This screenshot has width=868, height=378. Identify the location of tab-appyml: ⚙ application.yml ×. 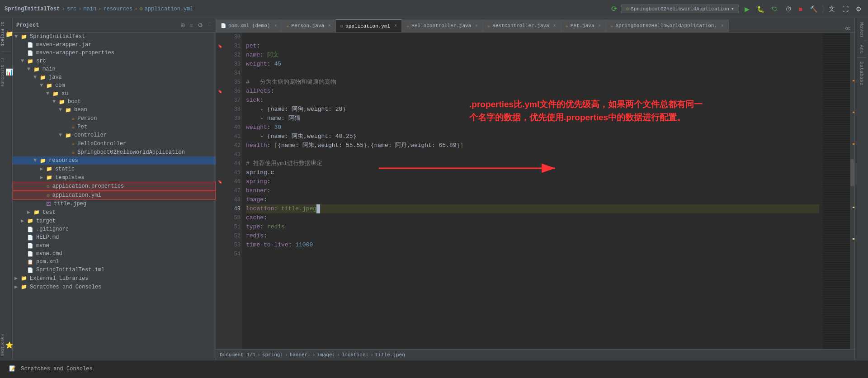
(369, 26).